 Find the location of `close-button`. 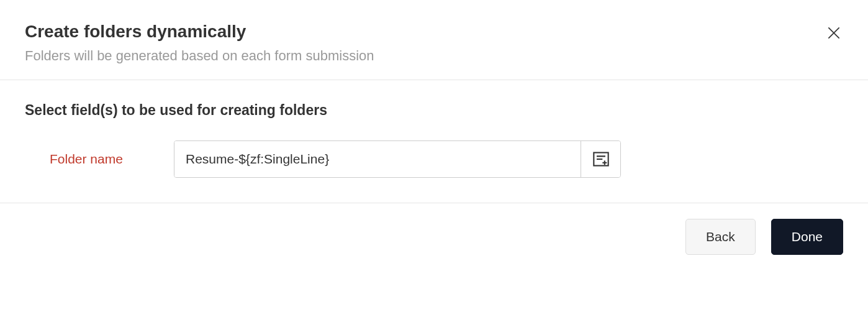

close-button is located at coordinates (834, 33).